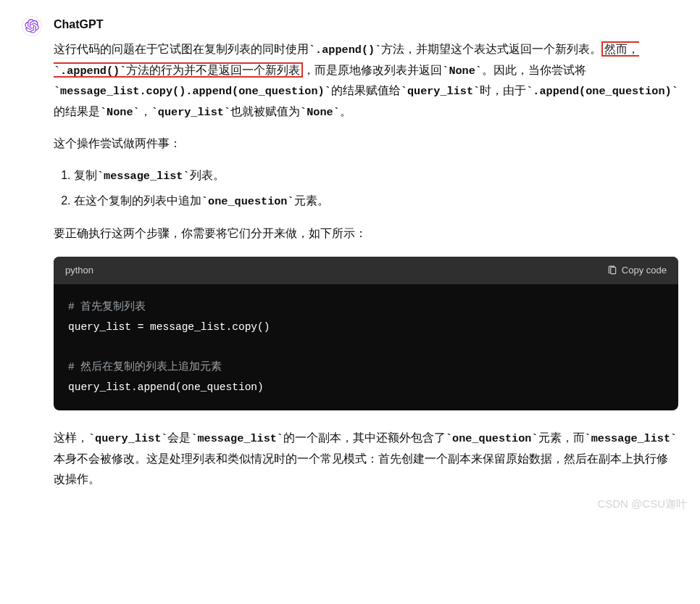  Describe the element at coordinates (265, 112) in the screenshot. I see `text: 也就被赋值为` at that location.